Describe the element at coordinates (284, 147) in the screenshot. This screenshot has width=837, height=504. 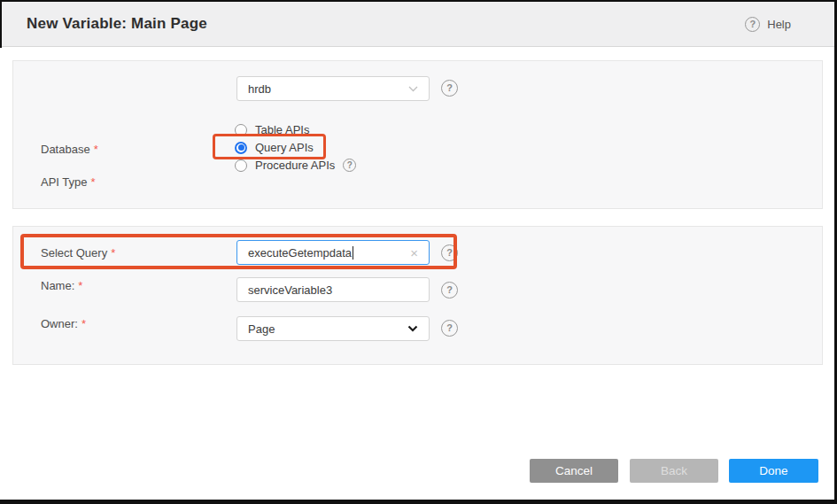
I see `radio-query-apis-label: Query APIs` at that location.